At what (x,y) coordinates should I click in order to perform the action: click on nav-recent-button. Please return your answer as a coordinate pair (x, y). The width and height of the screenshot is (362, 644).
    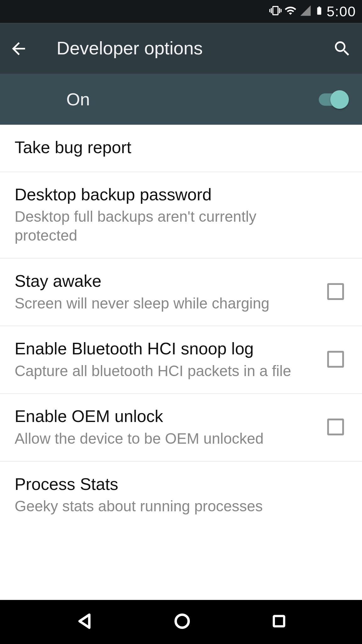
    Looking at the image, I should click on (279, 622).